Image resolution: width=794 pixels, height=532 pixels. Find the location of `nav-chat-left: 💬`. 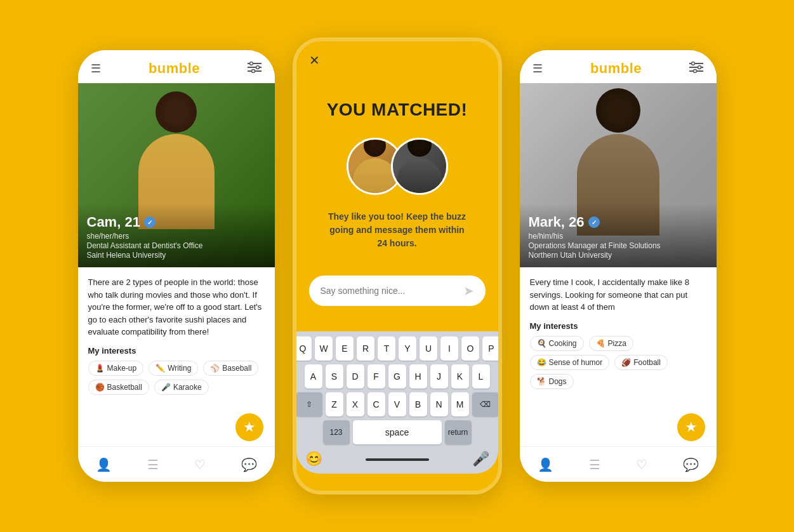

nav-chat-left: 💬 is located at coordinates (249, 465).